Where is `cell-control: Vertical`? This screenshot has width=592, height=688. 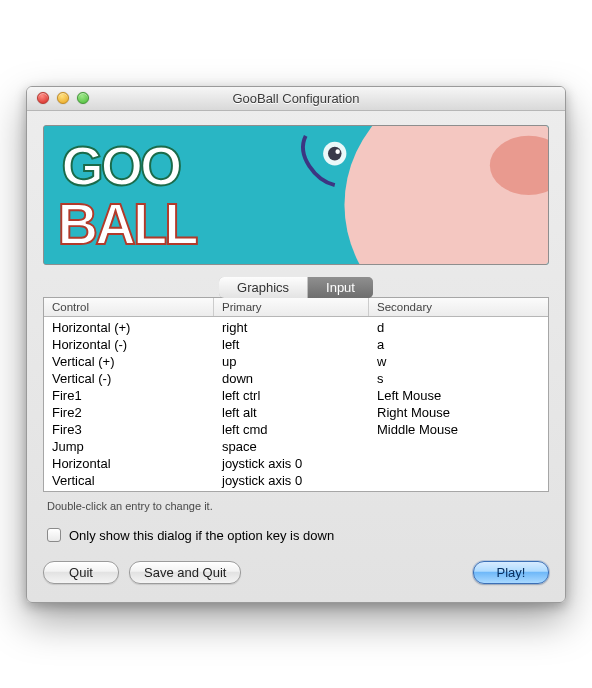 cell-control: Vertical is located at coordinates (129, 480).